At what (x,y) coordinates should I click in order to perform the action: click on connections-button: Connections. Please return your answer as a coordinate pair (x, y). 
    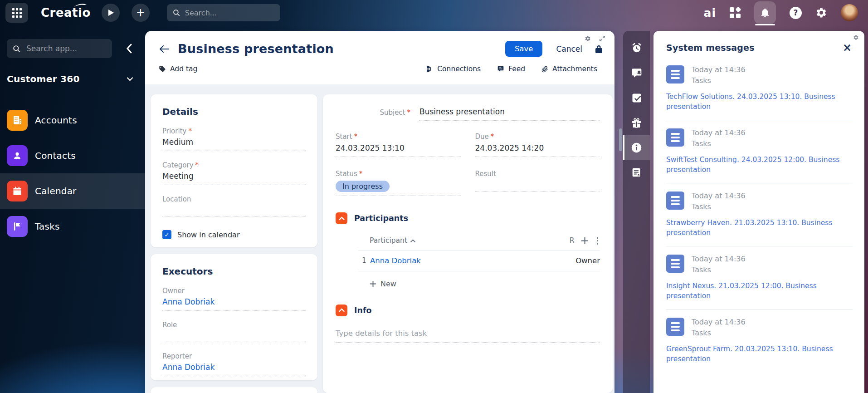
    Looking at the image, I should click on (454, 69).